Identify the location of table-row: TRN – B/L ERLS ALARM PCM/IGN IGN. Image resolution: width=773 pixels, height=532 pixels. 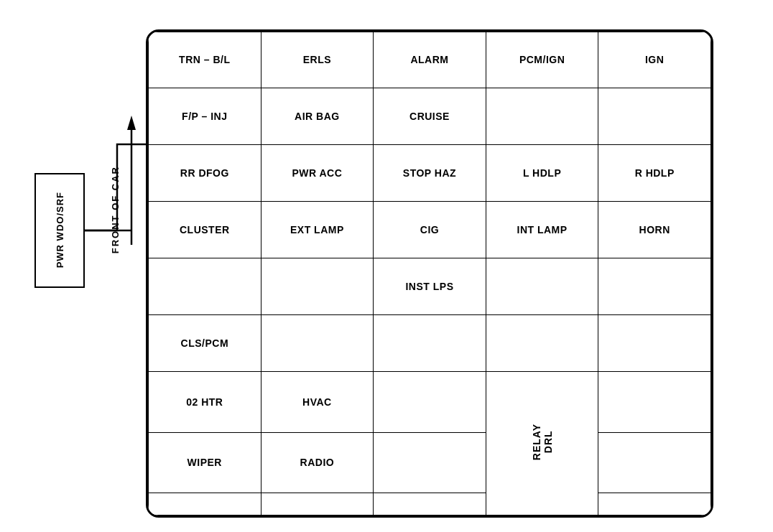
(430, 60).